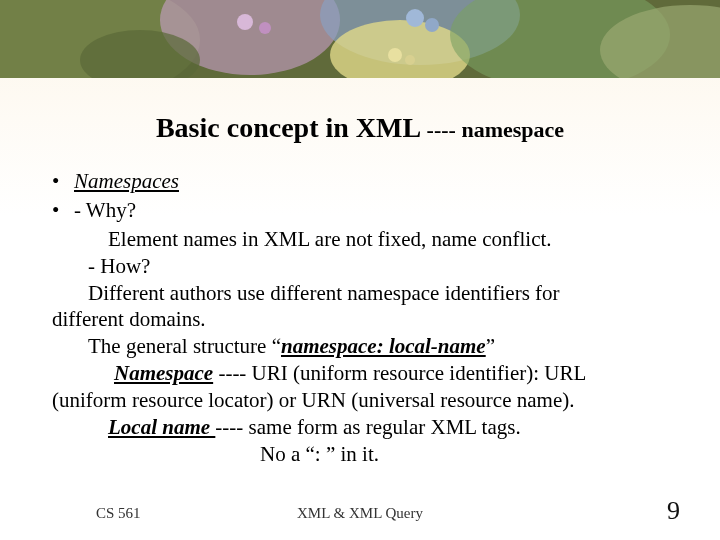  I want to click on slide-number: 9, so click(674, 511).